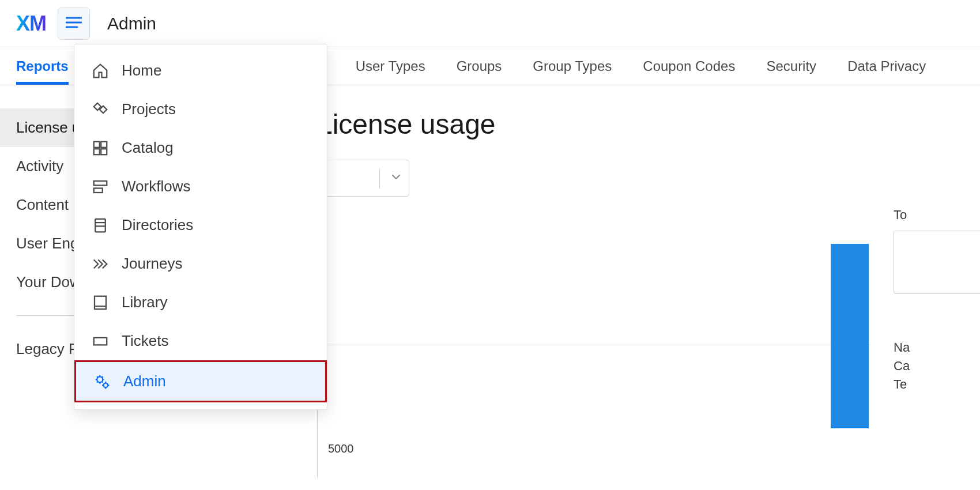  Describe the element at coordinates (100, 264) in the screenshot. I see `journeys-icon` at that location.